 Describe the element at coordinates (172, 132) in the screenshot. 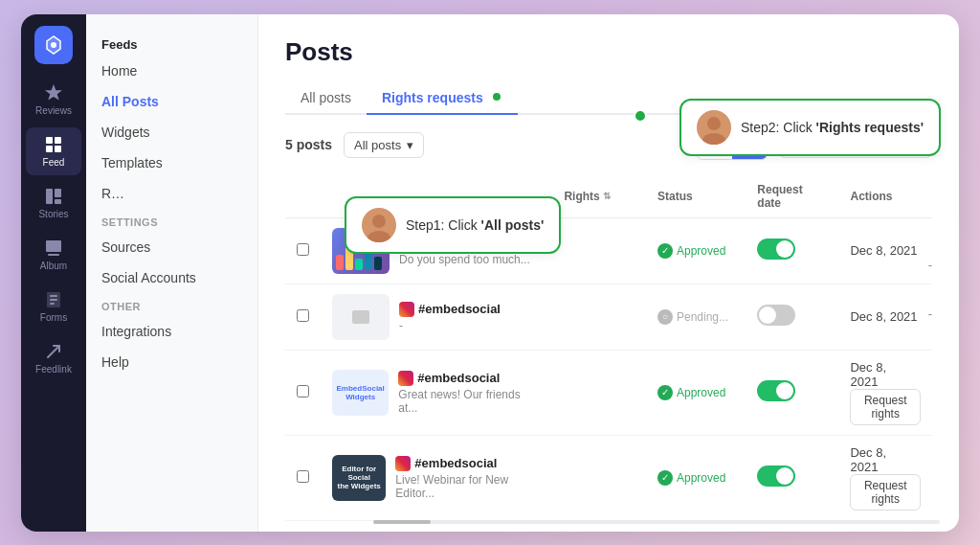

I see `nav-item-widgets: Widgets` at that location.